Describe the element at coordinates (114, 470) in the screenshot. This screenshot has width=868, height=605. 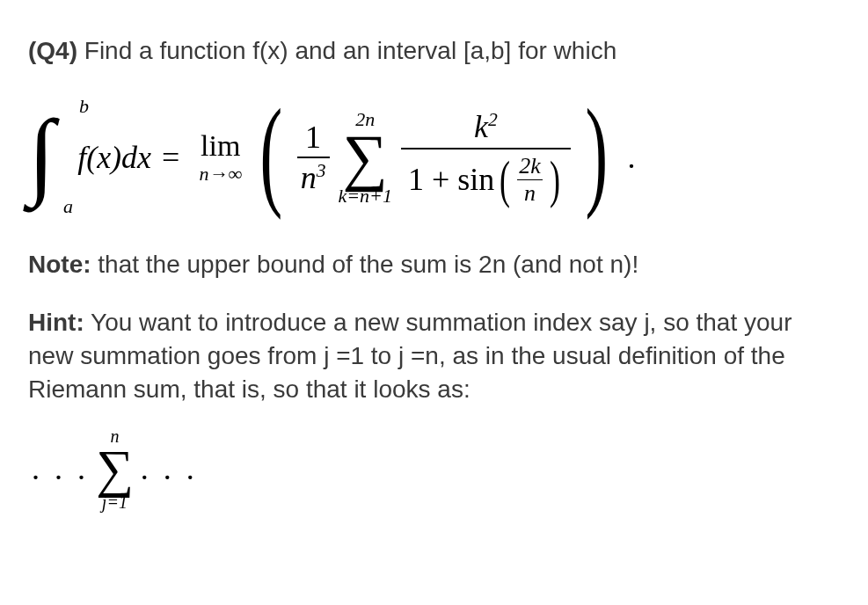
I see `summation-j: n ∑ j=1` at that location.